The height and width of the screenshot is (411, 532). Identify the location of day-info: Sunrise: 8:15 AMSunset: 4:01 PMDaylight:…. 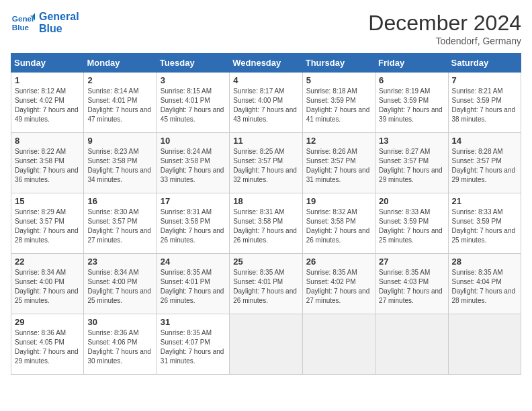
(193, 105).